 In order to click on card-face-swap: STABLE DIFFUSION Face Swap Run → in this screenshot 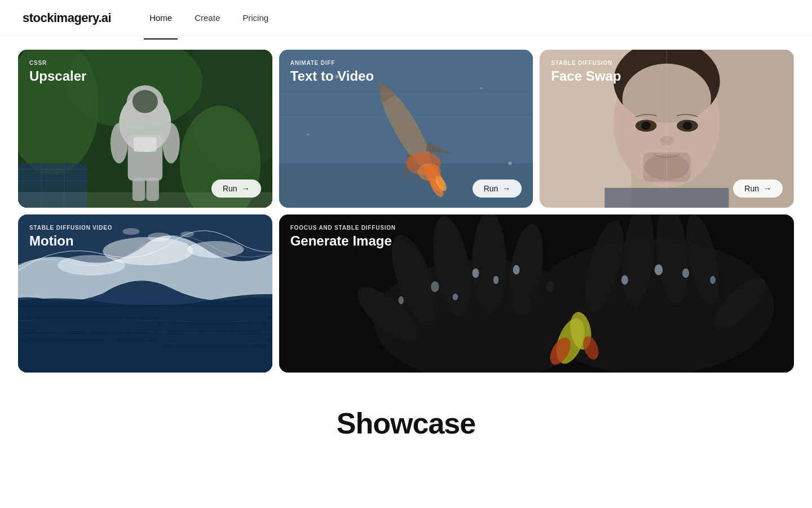, I will do `click(667, 129)`.